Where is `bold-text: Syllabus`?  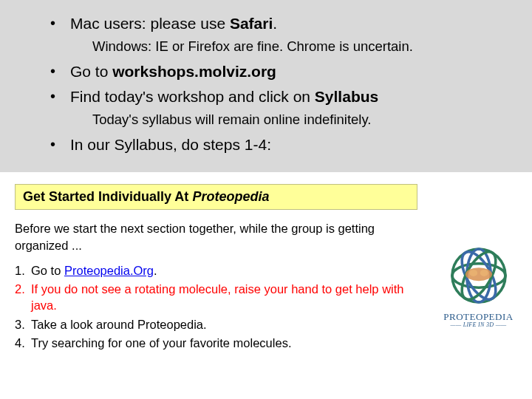
bold-text: Syllabus is located at coordinates (347, 96).